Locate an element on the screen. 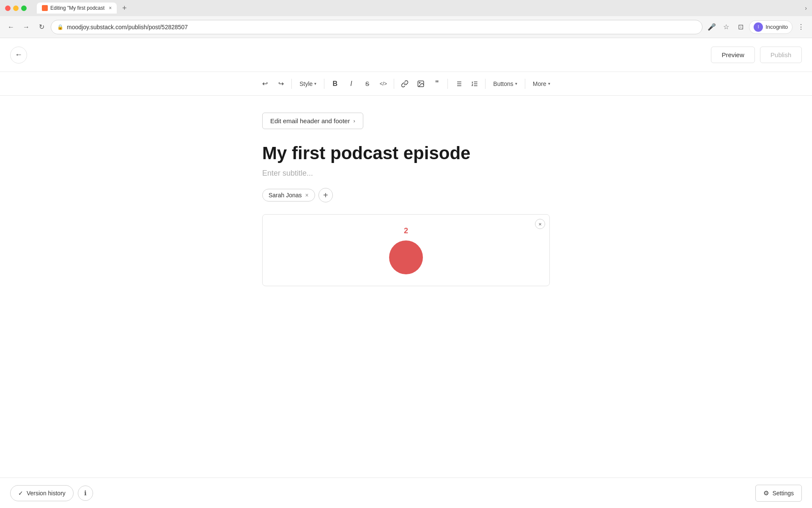  lock-icon: 🔒 is located at coordinates (60, 27).